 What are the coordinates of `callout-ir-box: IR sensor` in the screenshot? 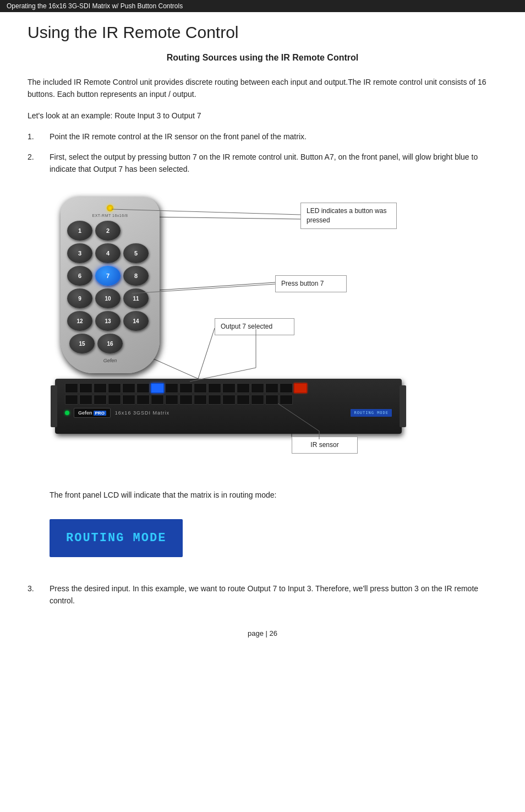 It's located at (325, 445).